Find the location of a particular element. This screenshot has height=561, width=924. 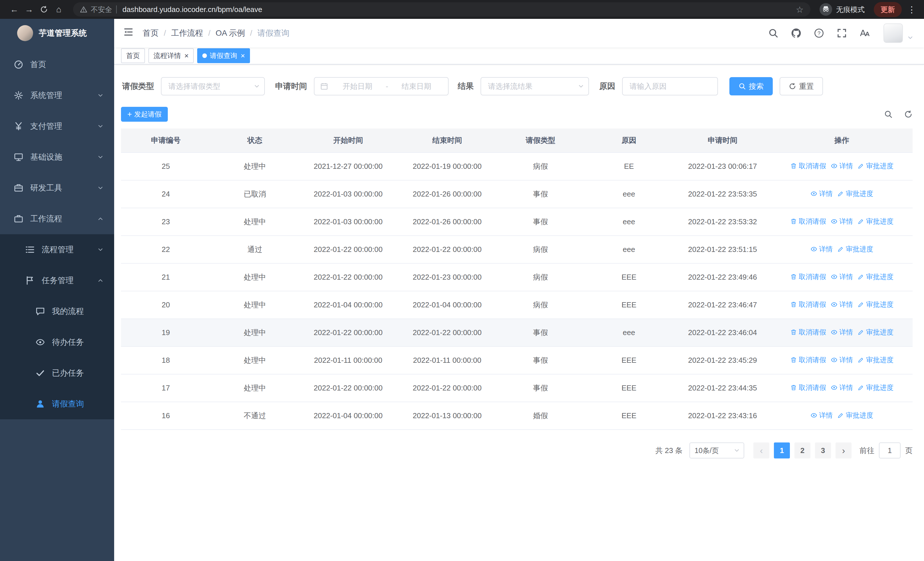

result-input is located at coordinates (535, 86).